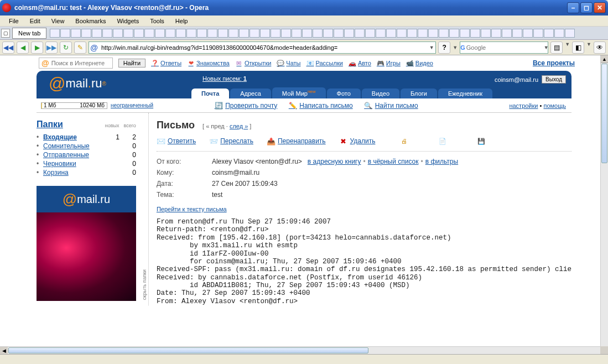  Describe the element at coordinates (363, 141) in the screenshot. I see `delete-link: Удалить` at that location.